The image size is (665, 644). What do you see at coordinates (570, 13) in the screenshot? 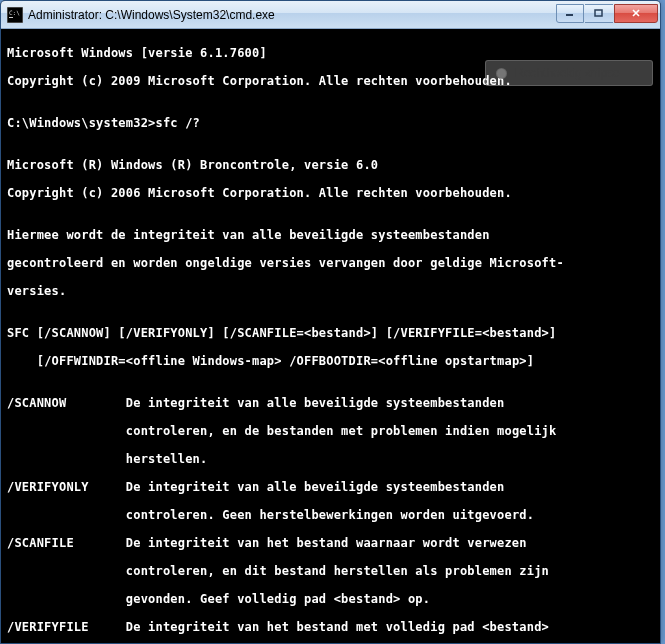
I see `minimize-icon` at bounding box center [570, 13].